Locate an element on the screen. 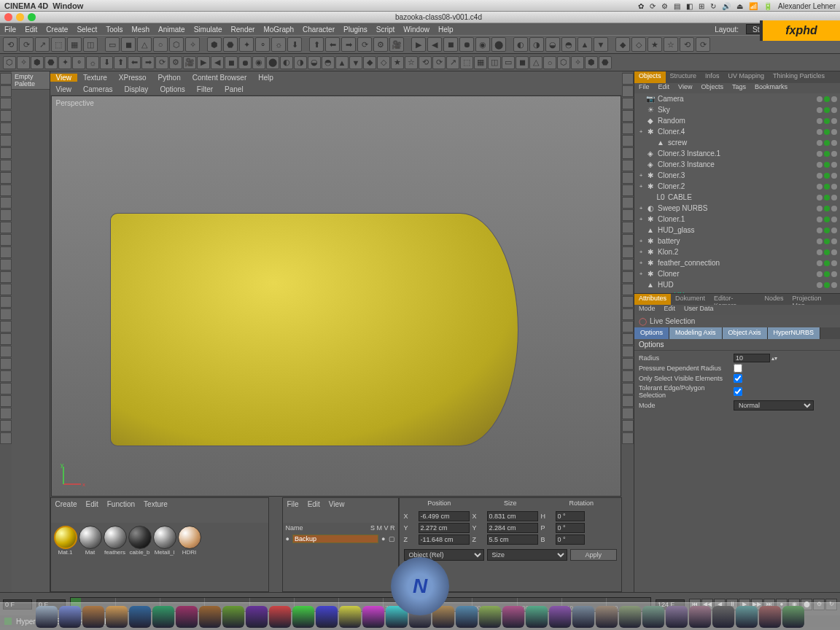 This screenshot has width=840, height=630. toolbar-icon: ↗ is located at coordinates (42, 44).